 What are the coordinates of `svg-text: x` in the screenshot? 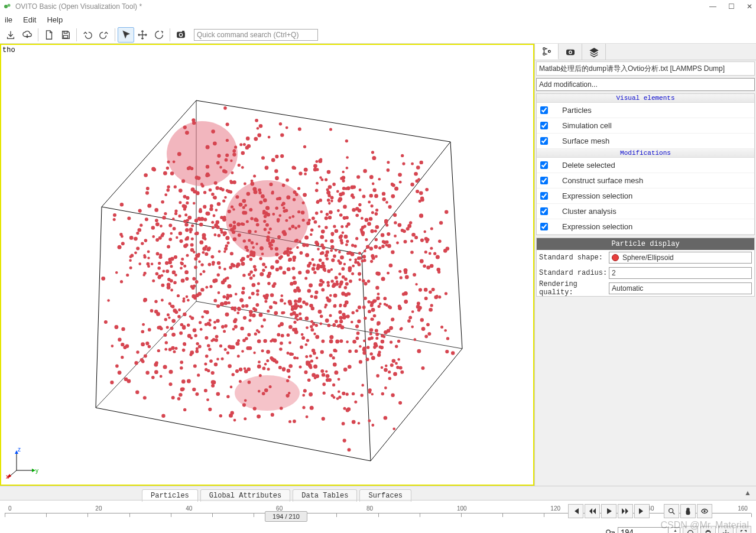 It's located at (7, 476).